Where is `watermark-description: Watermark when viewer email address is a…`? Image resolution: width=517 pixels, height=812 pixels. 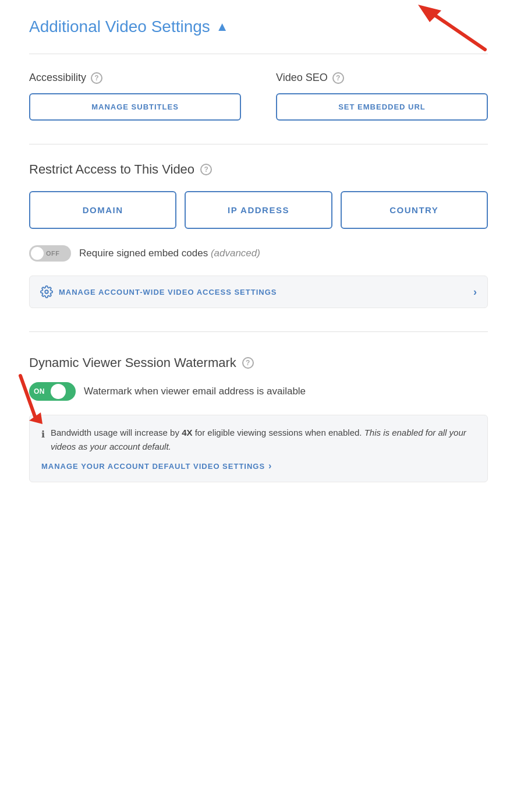
watermark-description: Watermark when viewer email address is a… is located at coordinates (194, 391).